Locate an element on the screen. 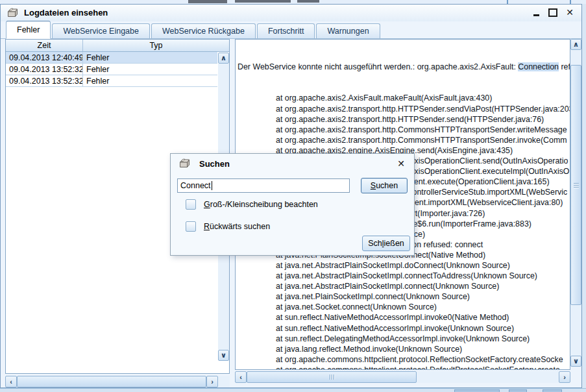  dialog-title: Suchen is located at coordinates (214, 164).